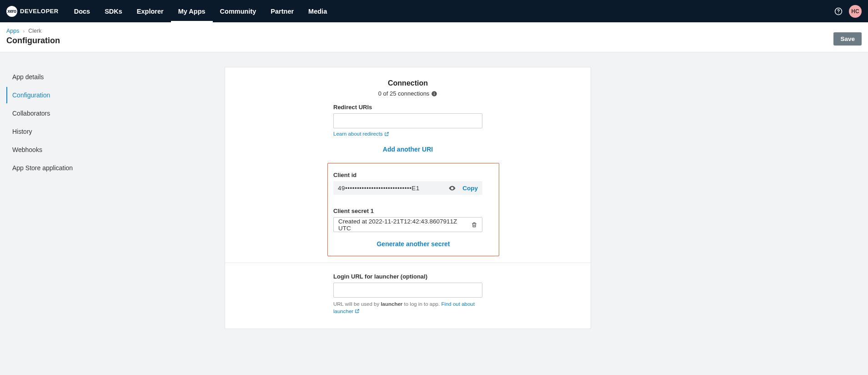  What do you see at coordinates (13, 31) in the screenshot?
I see `breadcrumb-root: Apps` at bounding box center [13, 31].